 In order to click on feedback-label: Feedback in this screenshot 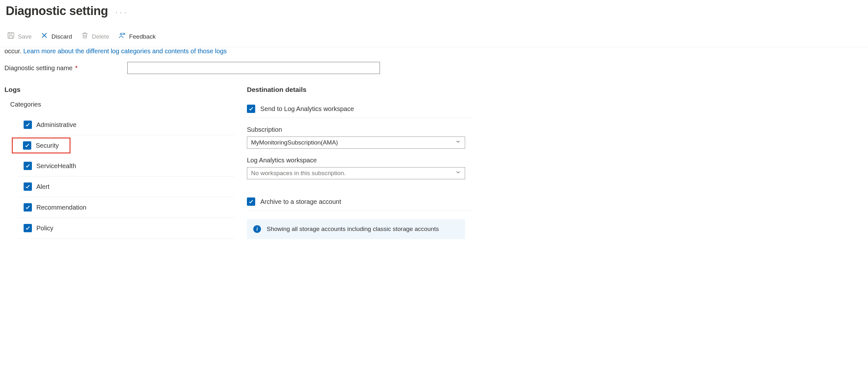, I will do `click(142, 37)`.